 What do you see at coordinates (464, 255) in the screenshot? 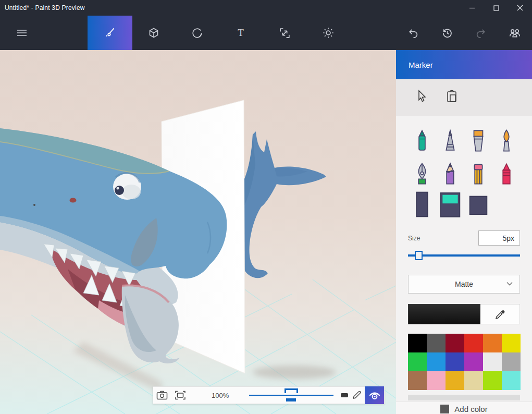
I see `size-slider` at bounding box center [464, 255].